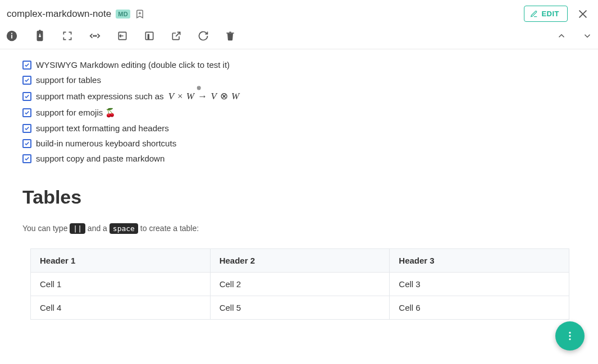 Image resolution: width=598 pixels, height=364 pixels. What do you see at coordinates (300, 261) in the screenshot?
I see `table-header-cell: Header 2` at bounding box center [300, 261].